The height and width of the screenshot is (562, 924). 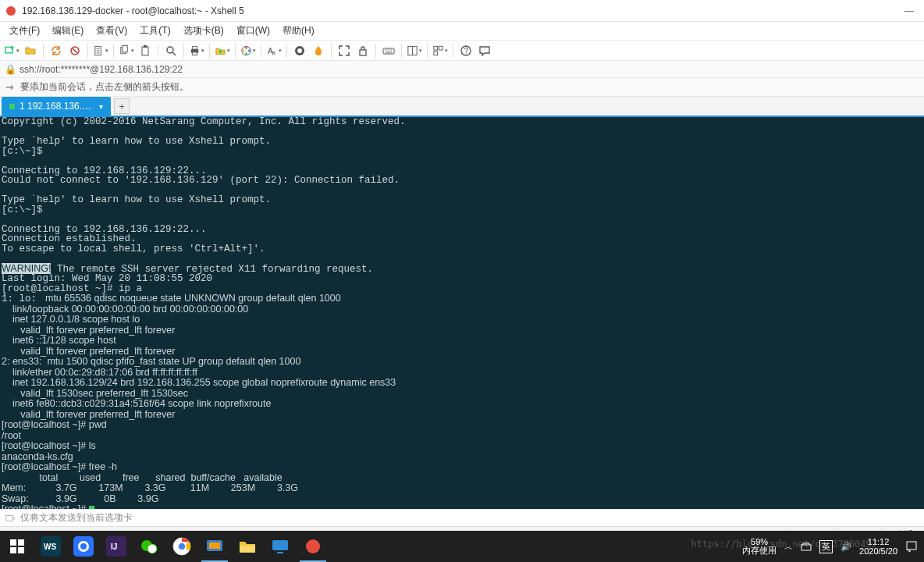 I want to click on menu-view: 查看(V), so click(x=112, y=31).